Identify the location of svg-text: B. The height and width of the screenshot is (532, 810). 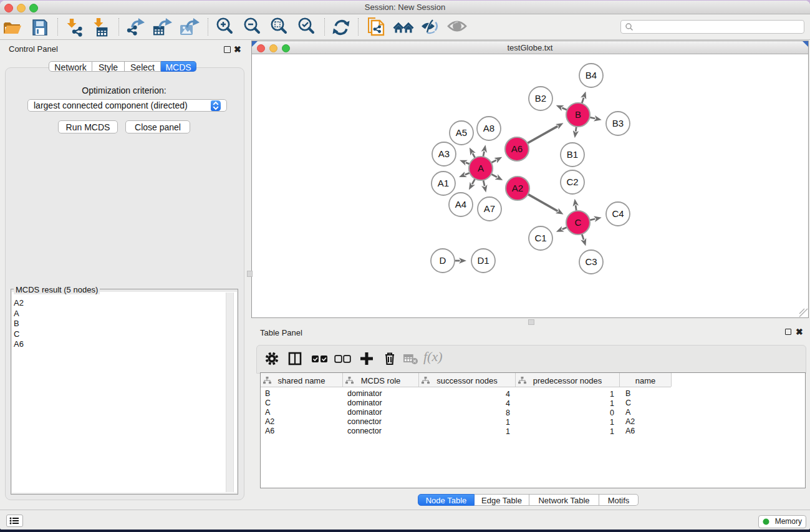
(578, 115).